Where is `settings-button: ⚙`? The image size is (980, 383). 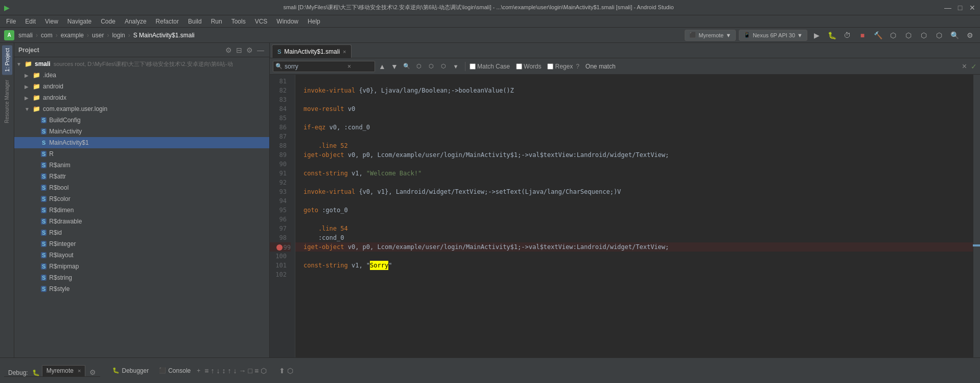 settings-button: ⚙ is located at coordinates (970, 35).